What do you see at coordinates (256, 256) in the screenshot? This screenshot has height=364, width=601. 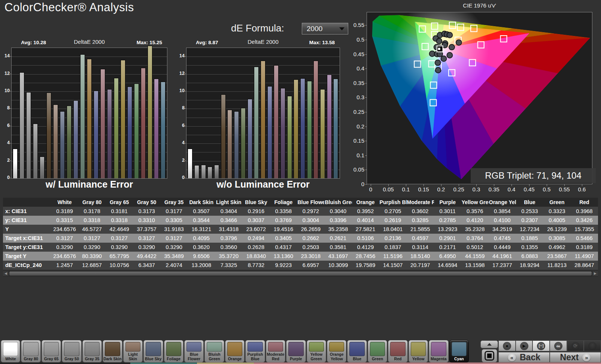 I see `table-cell: 18.8340` at bounding box center [256, 256].